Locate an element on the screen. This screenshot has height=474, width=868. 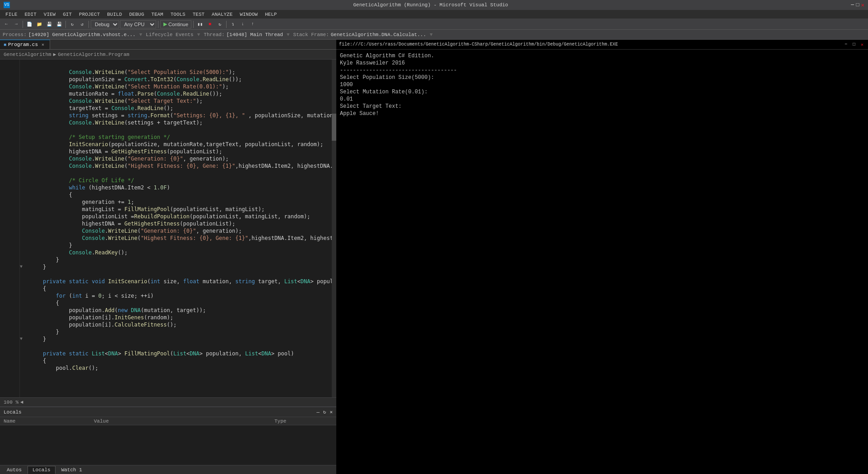
sep3: ▼ is located at coordinates (288, 35).